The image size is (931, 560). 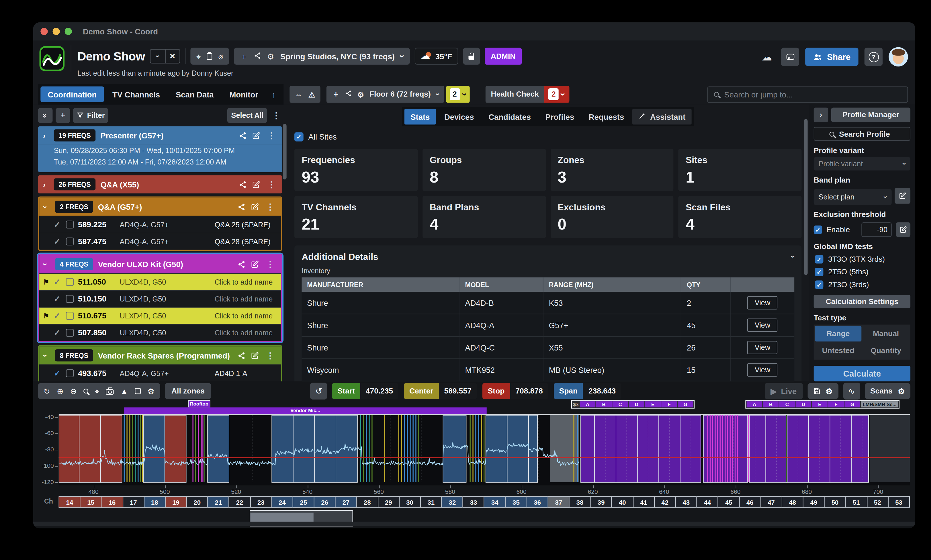 I want to click on crosshair-icon: ⌖, so click(x=97, y=391).